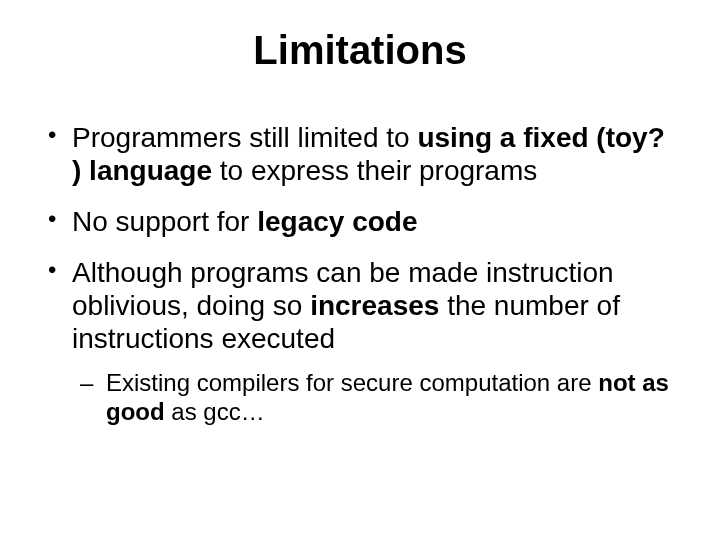 The height and width of the screenshot is (540, 720). What do you see at coordinates (360, 50) in the screenshot?
I see `slide-title: Limitations` at bounding box center [360, 50].